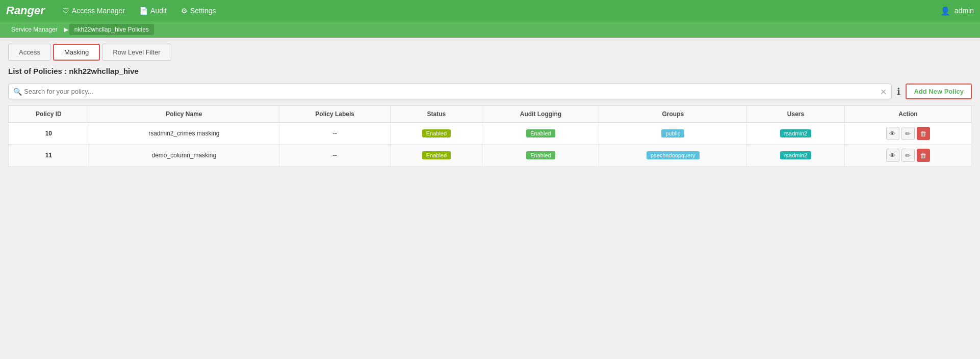  I want to click on table-header: Policy ID Policy Name Policy Labels Stat…, so click(491, 114).